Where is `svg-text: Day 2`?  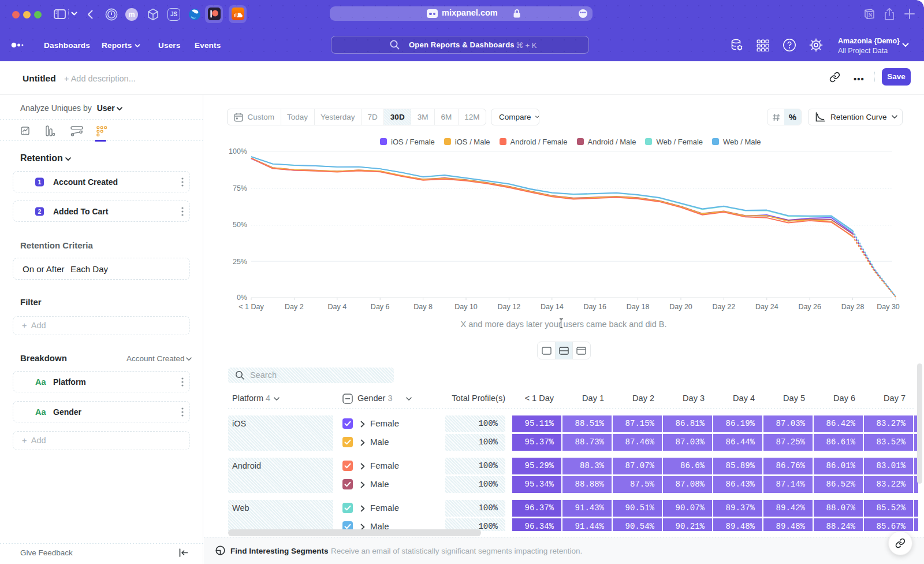 svg-text: Day 2 is located at coordinates (295, 307).